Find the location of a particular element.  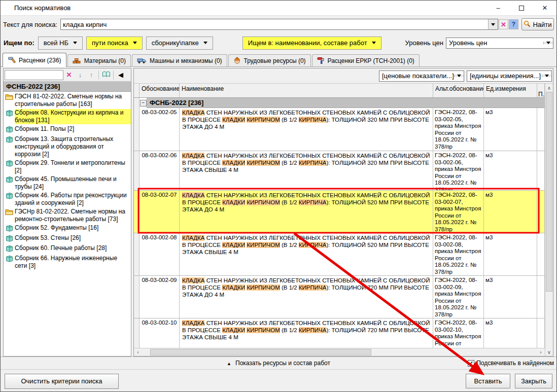

tree-filter-input is located at coordinates (34, 75).